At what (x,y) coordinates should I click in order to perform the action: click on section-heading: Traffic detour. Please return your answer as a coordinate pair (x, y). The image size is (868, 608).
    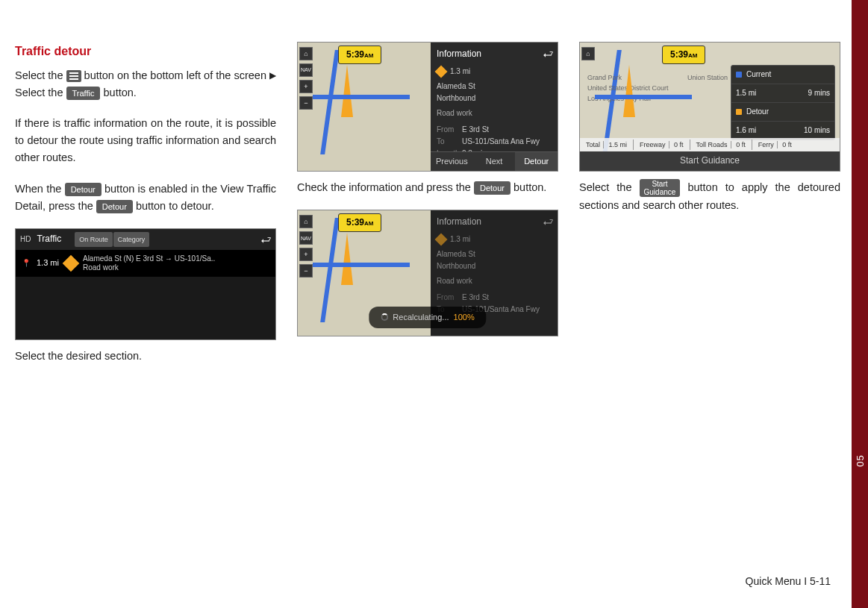
    Looking at the image, I should click on (146, 51).